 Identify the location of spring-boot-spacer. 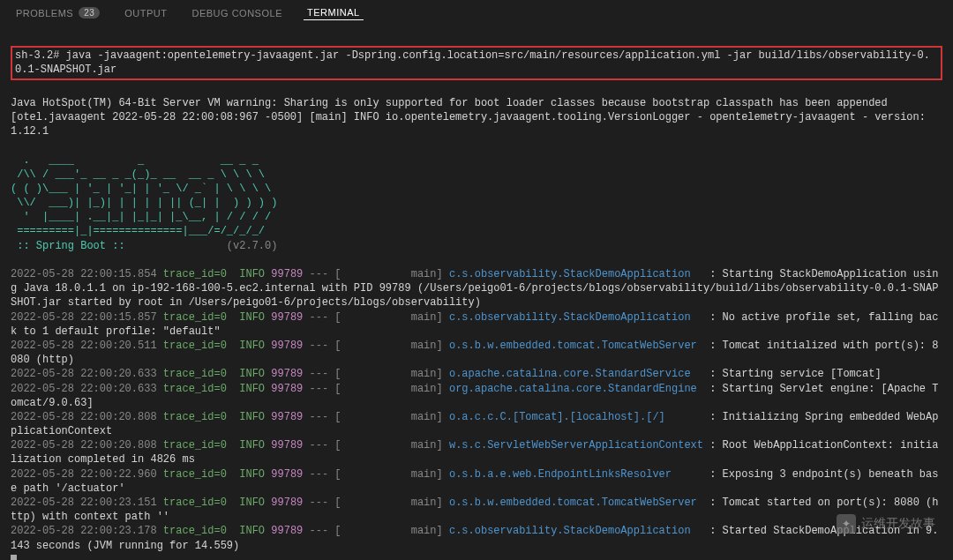
(179, 246).